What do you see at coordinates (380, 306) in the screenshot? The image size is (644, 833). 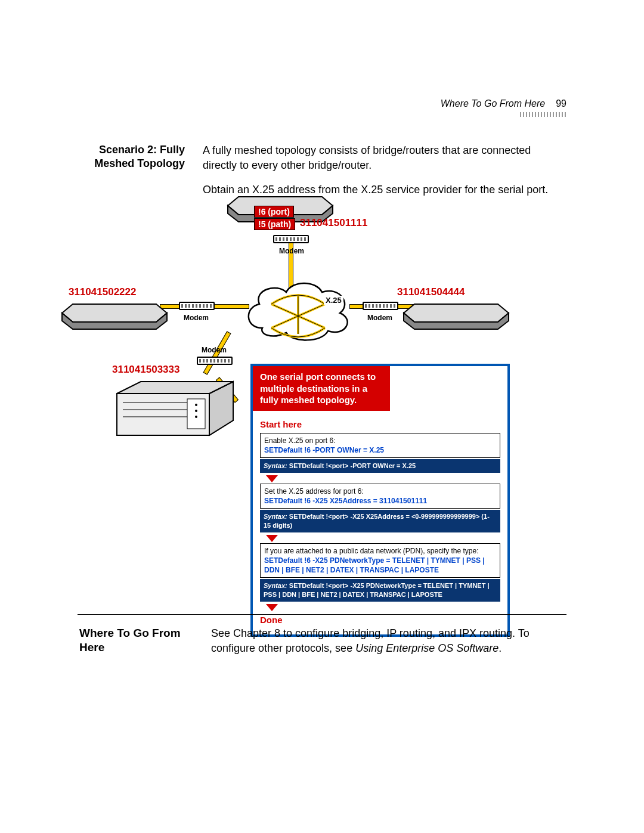 I see `modem-right` at bounding box center [380, 306].